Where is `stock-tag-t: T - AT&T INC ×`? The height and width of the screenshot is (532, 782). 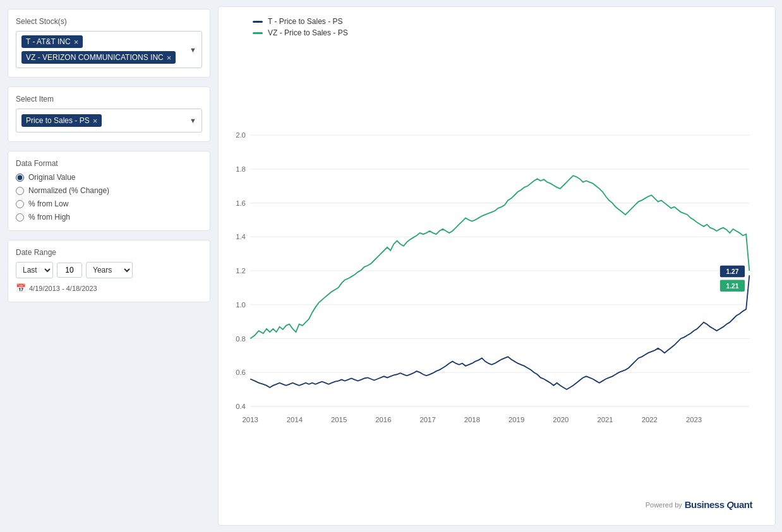 stock-tag-t: T - AT&T INC × is located at coordinates (52, 42).